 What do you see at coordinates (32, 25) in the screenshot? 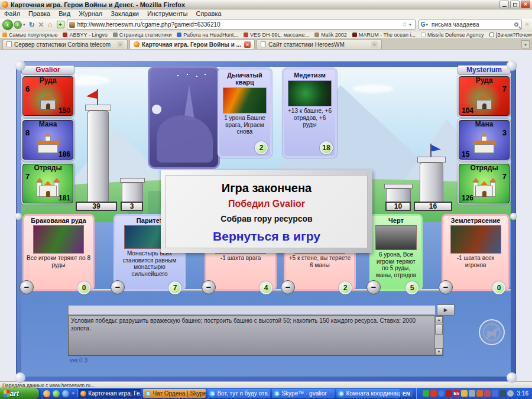
I see `refresh-button: ↻` at bounding box center [32, 25].